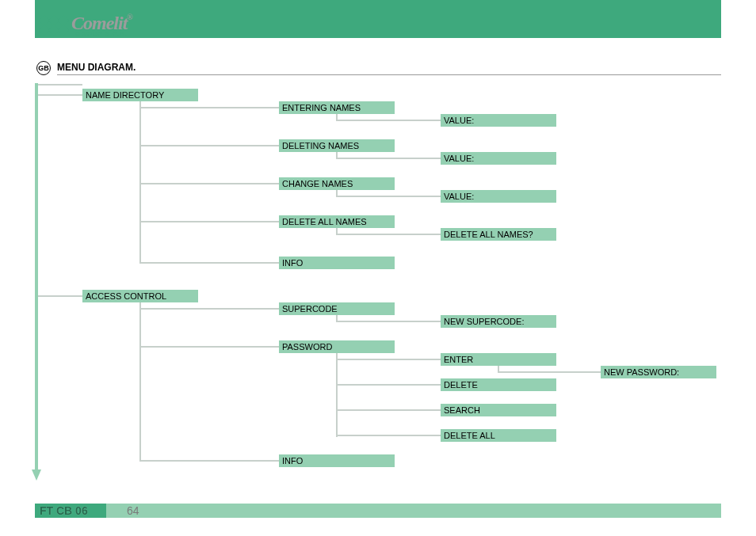  I want to click on node-enter: ENTER, so click(498, 359).